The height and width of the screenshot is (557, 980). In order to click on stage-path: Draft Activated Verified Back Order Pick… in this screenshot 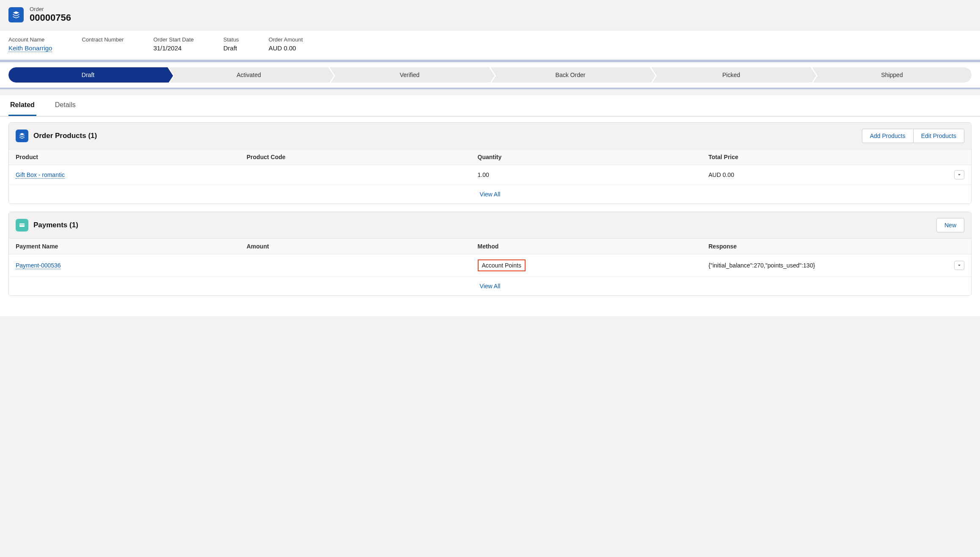, I will do `click(490, 75)`.